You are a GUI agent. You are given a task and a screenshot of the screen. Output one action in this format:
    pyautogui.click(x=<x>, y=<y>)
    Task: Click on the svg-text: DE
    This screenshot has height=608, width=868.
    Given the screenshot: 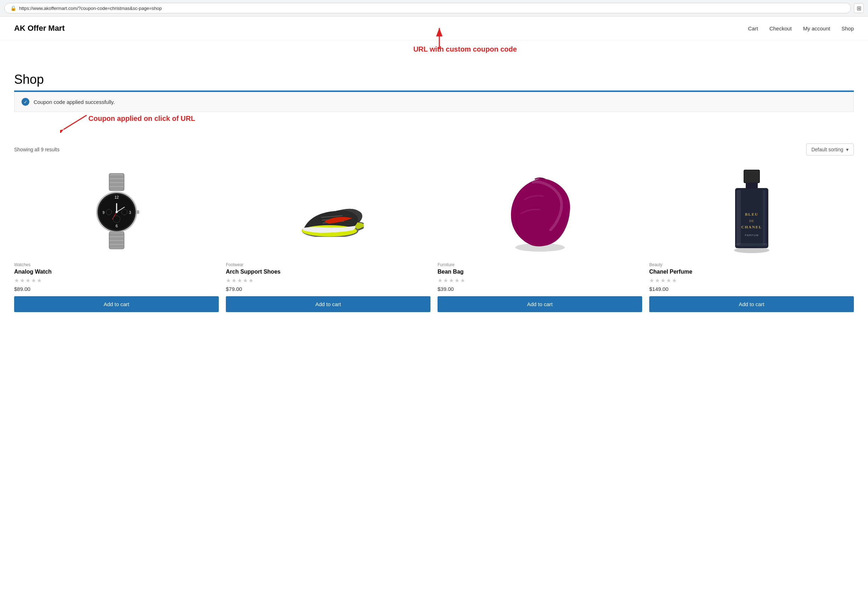 What is the action you would take?
    pyautogui.click(x=752, y=221)
    